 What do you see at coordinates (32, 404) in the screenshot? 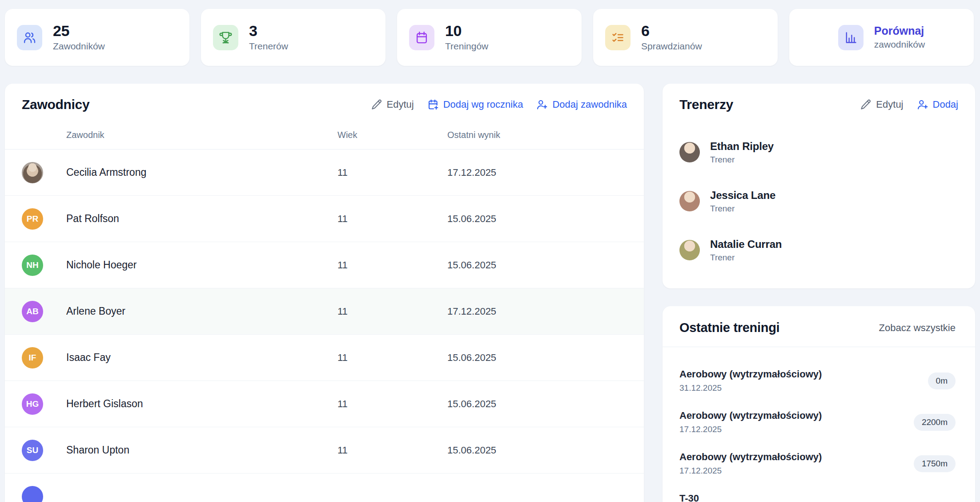
I see `player-avatar: HG` at bounding box center [32, 404].